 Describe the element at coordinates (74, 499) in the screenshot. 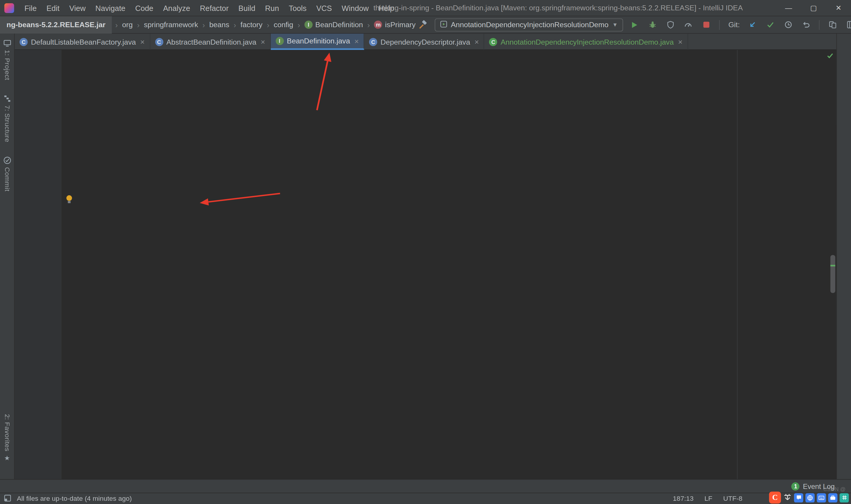

I see `vcs-status-message: All files are up-to-date (4 minutes ago)` at that location.